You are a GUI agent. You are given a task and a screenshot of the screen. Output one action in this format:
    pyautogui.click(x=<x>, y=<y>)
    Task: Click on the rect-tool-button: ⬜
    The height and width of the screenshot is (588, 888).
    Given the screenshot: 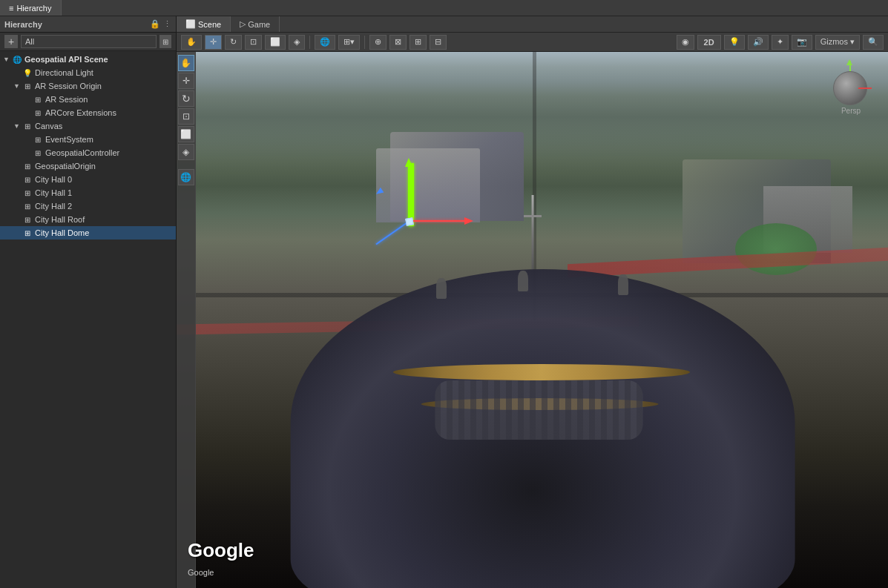 What is the action you would take?
    pyautogui.click(x=275, y=42)
    